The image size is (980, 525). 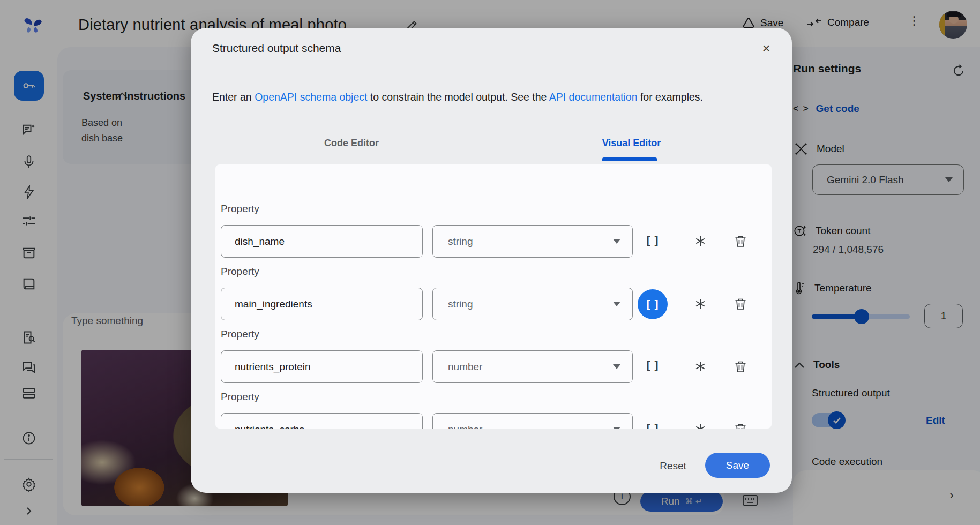 I want to click on dialog-save-button: Save, so click(x=737, y=465).